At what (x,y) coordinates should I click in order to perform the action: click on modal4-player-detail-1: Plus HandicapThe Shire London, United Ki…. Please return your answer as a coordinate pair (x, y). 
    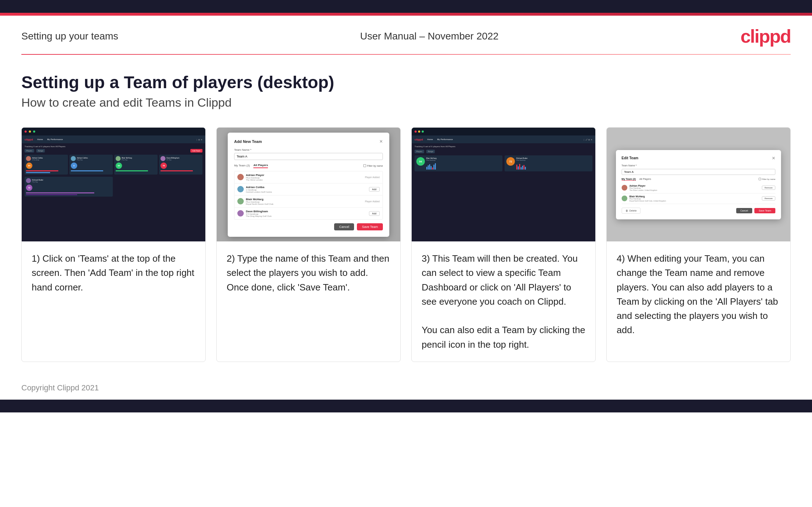
    Looking at the image, I should click on (695, 189).